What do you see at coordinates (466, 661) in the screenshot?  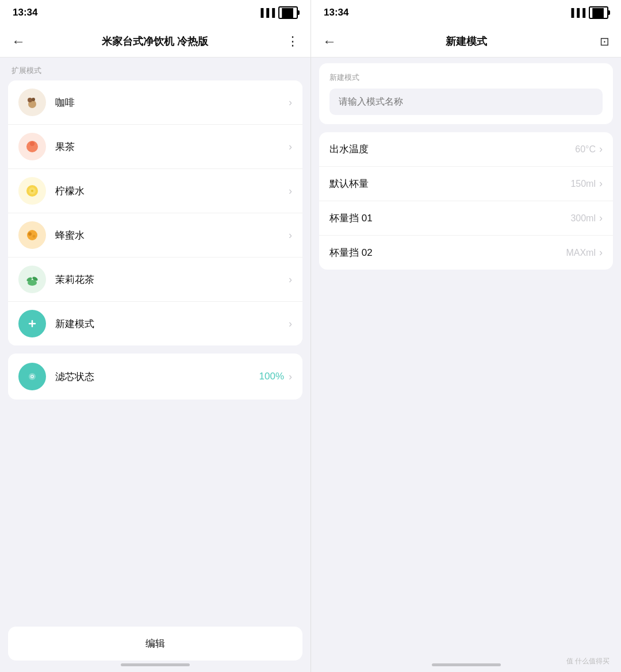 I see `watermark: 值 什么值得买` at bounding box center [466, 661].